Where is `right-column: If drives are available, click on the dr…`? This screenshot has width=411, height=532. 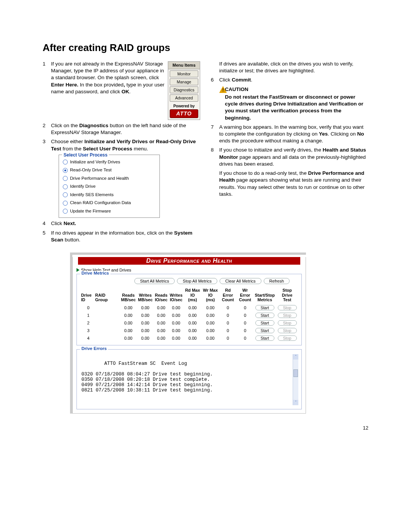
right-column: If drives are available, click on the dr… is located at coordinates (290, 153).